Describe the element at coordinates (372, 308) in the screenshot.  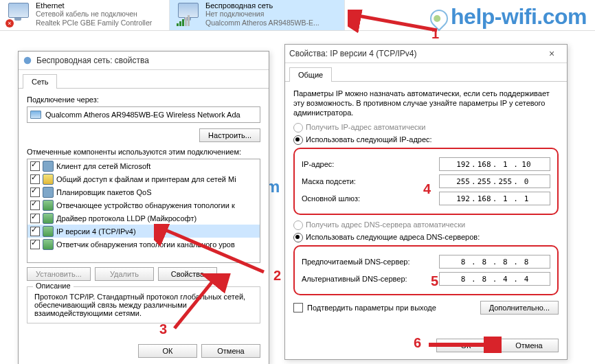
I see `validate-label: Подтвердить параметры при выходе` at that location.